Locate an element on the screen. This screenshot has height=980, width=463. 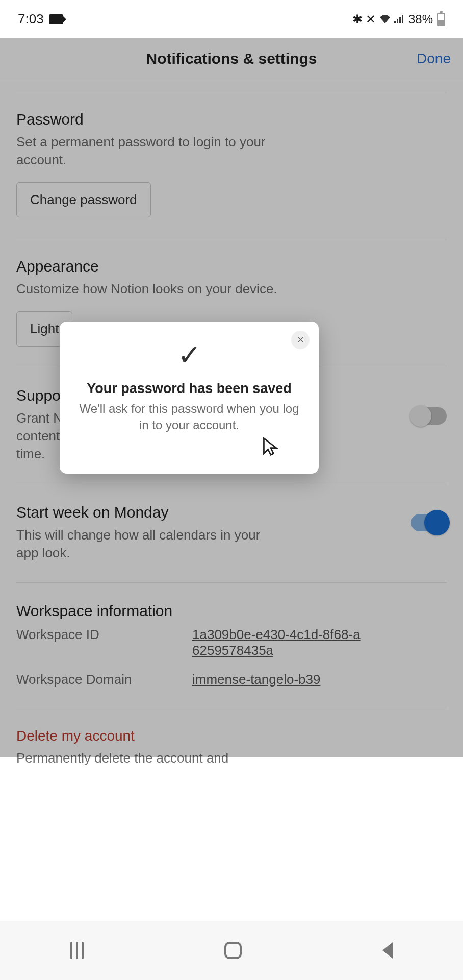
check-icon: ✓ is located at coordinates (190, 355).